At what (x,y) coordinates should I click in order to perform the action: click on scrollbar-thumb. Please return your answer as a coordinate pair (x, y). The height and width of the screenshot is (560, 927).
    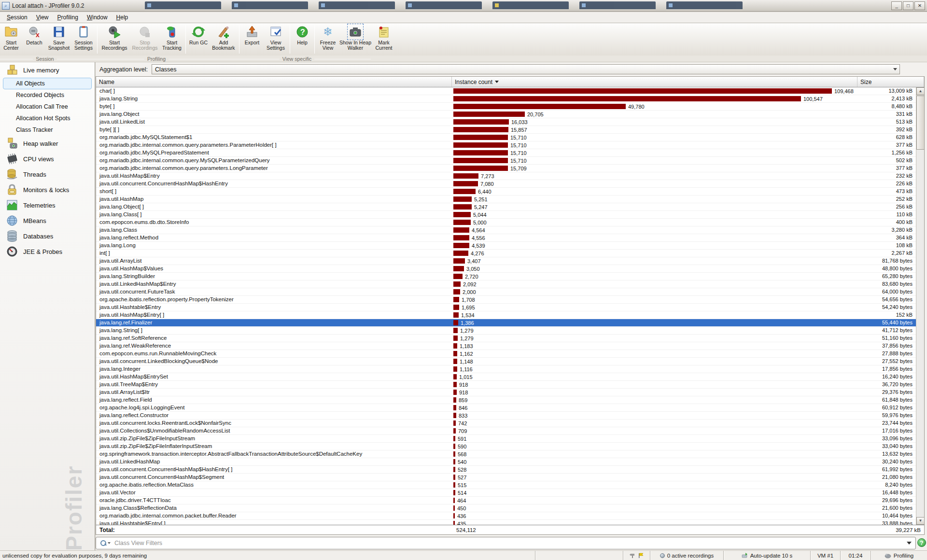
    Looking at the image, I should click on (920, 123).